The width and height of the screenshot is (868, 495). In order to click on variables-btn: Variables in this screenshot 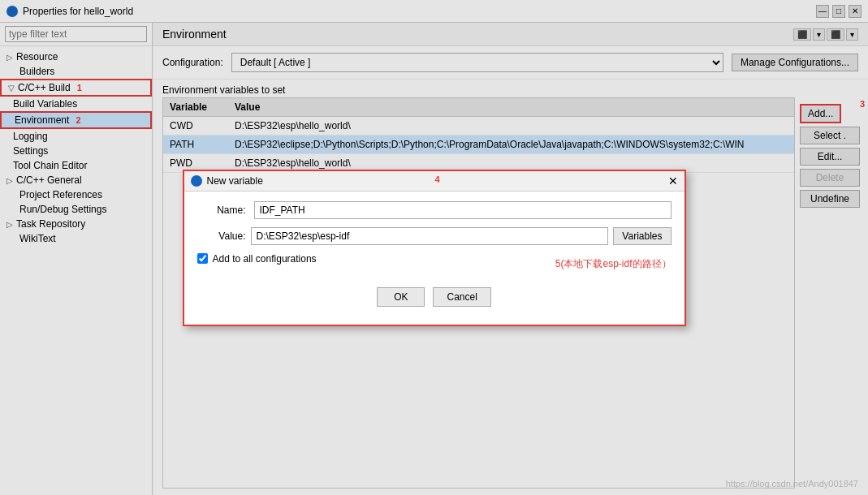, I will do `click(641, 236)`.